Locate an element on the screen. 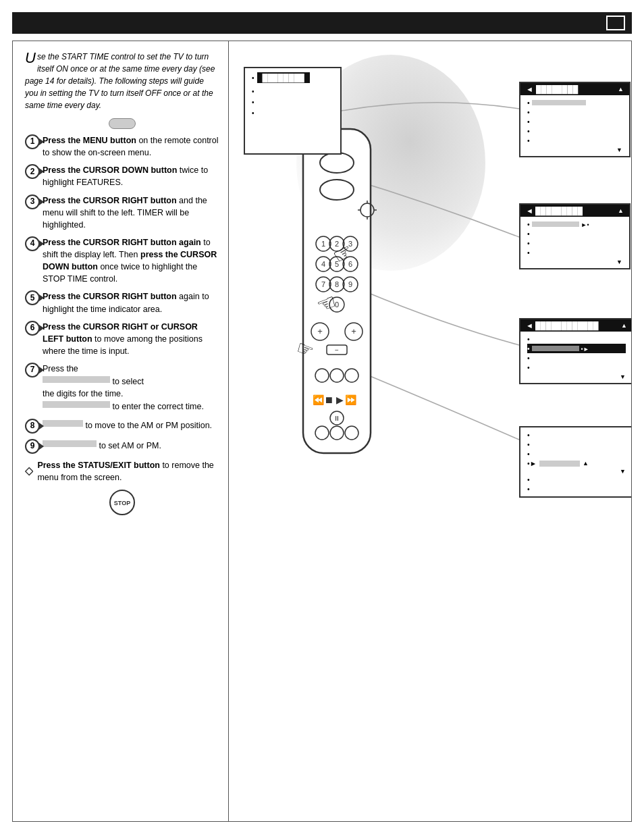 This screenshot has height=834, width=644. stop-button-icon: STOP is located at coordinates (122, 502).